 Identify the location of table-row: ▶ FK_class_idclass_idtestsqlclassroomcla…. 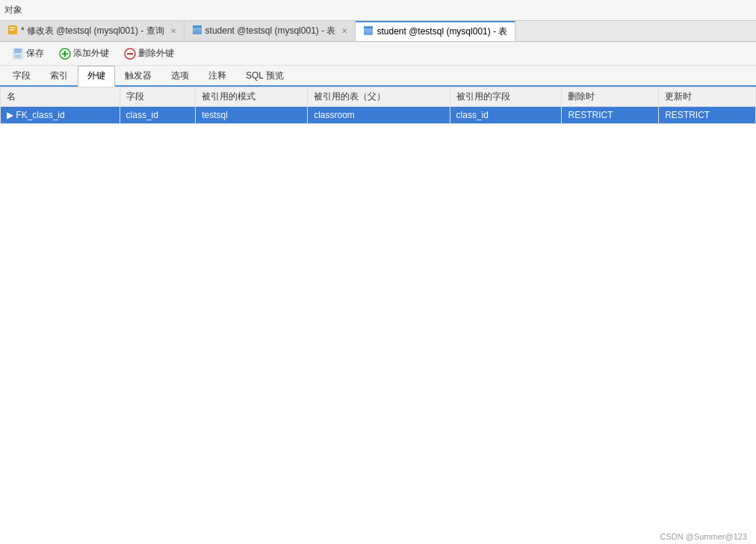
(378, 115).